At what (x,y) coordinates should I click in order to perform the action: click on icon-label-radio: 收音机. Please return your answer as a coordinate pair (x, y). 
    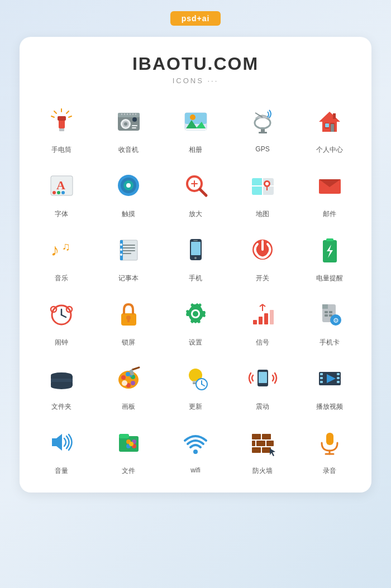
    Looking at the image, I should click on (128, 150).